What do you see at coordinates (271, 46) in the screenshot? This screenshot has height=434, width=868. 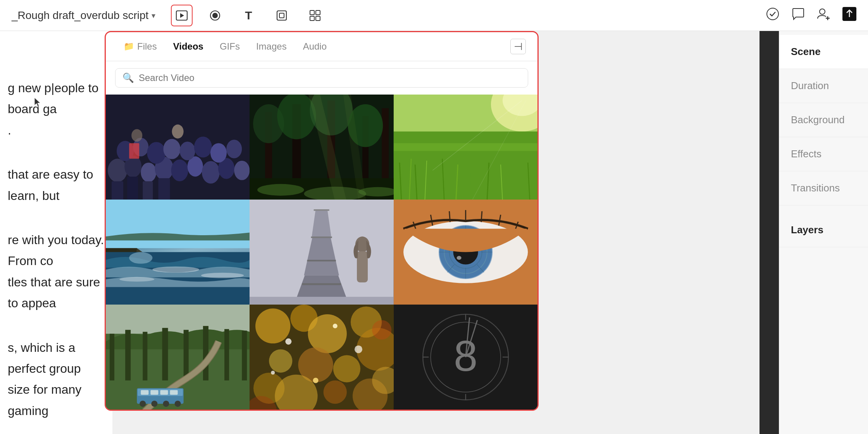 I see `tab-images: Images` at bounding box center [271, 46].